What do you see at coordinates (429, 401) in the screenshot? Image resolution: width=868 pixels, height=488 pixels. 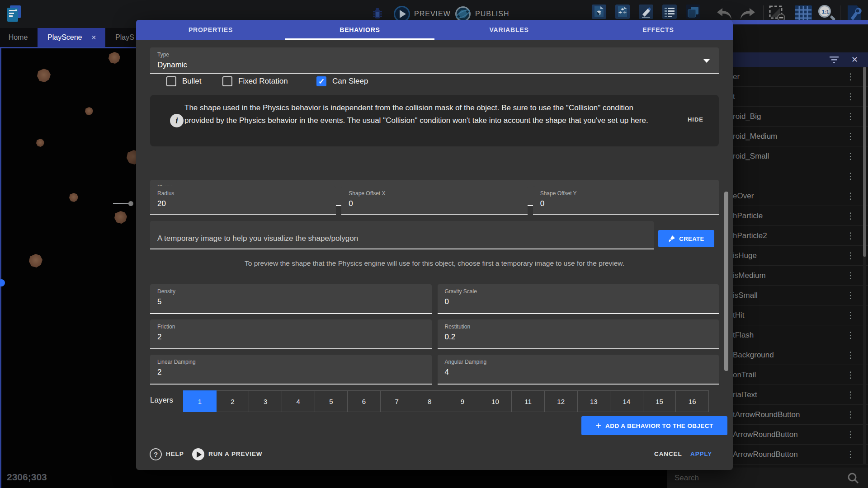 I see `layer-button-8: 8` at bounding box center [429, 401].